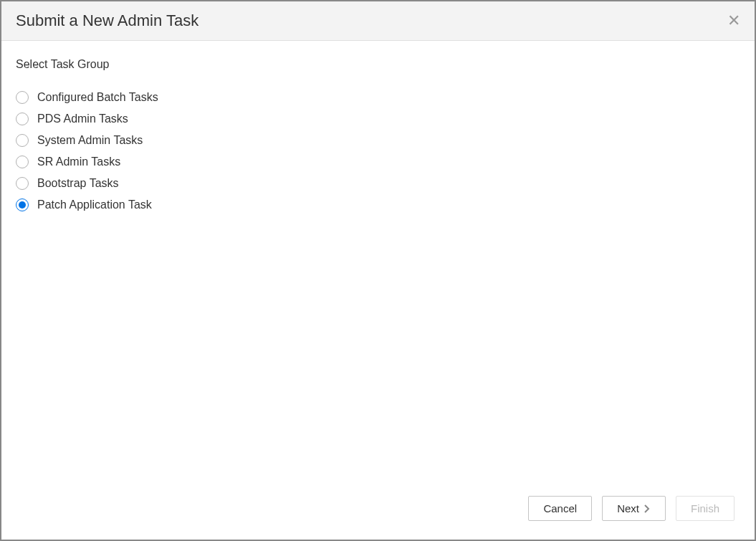 The image size is (756, 541). Describe the element at coordinates (78, 183) in the screenshot. I see `radio-label: Bootstrap Tasks` at that location.